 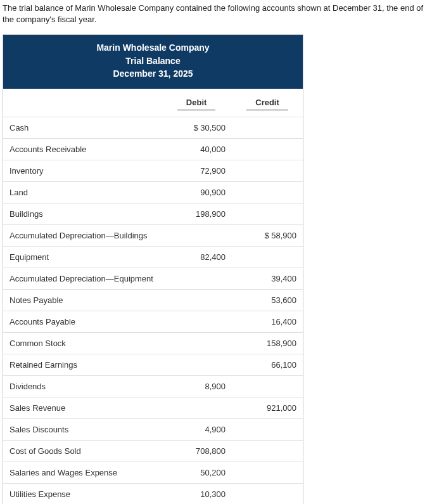 What do you see at coordinates (82, 300) in the screenshot?
I see `account-name: Notes Payable` at bounding box center [82, 300].